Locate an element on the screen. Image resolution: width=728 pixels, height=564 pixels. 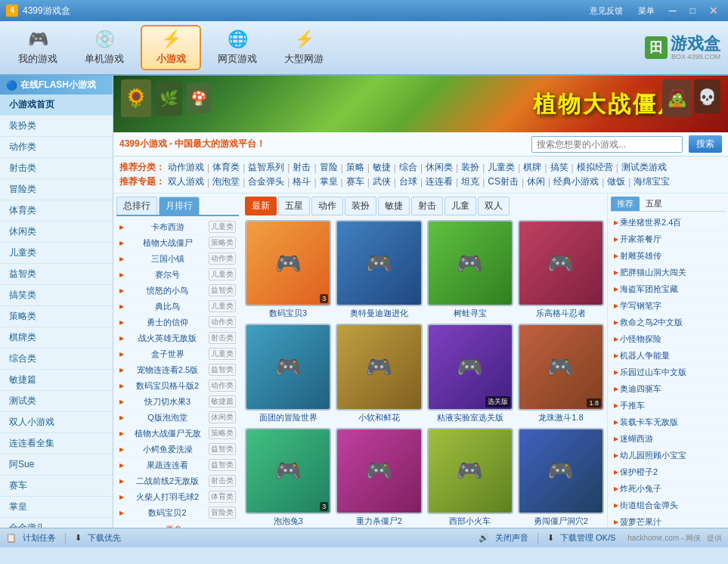
sidebar-item-test: 测试类 is located at coordinates (56, 401).